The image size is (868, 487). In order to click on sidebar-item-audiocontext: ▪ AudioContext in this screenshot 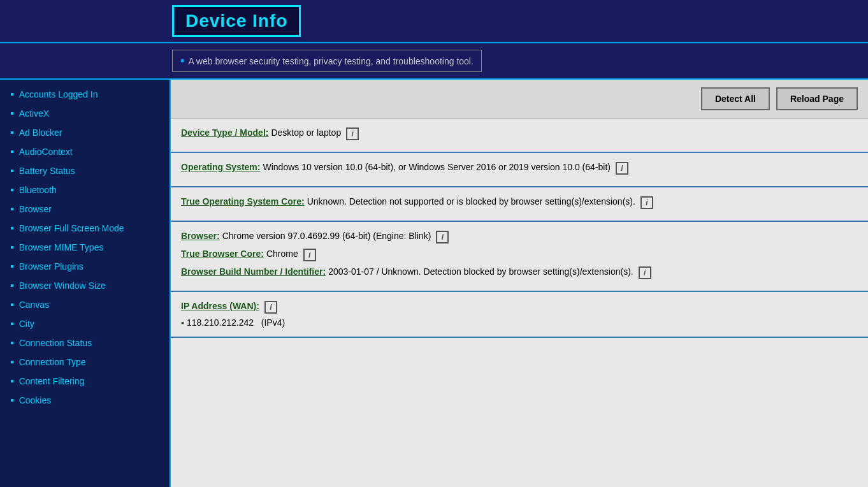, I will do `click(85, 152)`.